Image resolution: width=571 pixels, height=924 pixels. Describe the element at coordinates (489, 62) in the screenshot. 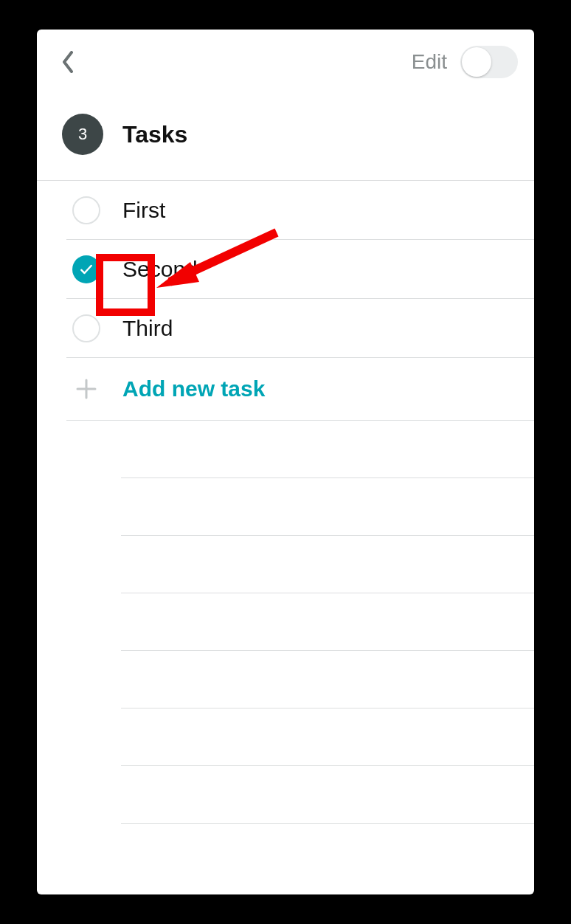

I see `edit-toggle` at that location.